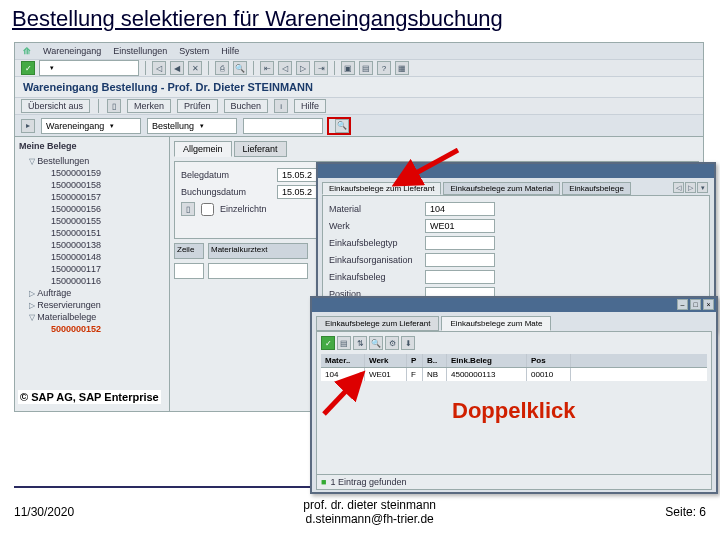 Image resolution: width=720 pixels, height=540 pixels. I want to click on tab-pd-docs: Einkaufsbelege, so click(596, 188).